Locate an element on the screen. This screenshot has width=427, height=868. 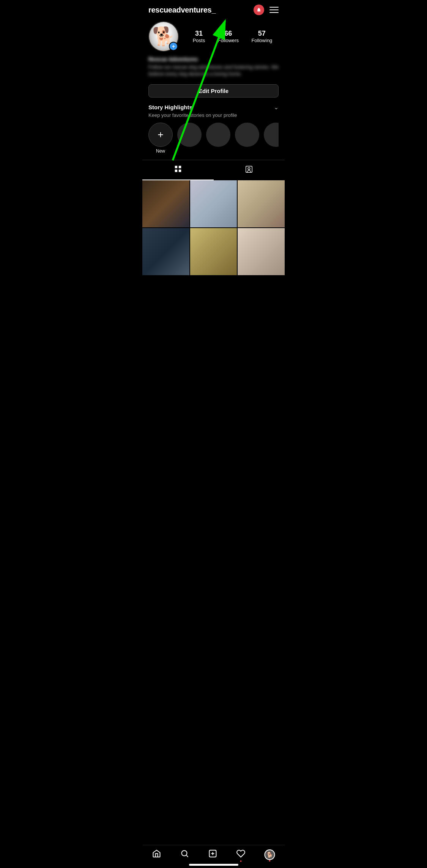
username-label: rescueadventures_ is located at coordinates (182, 10).